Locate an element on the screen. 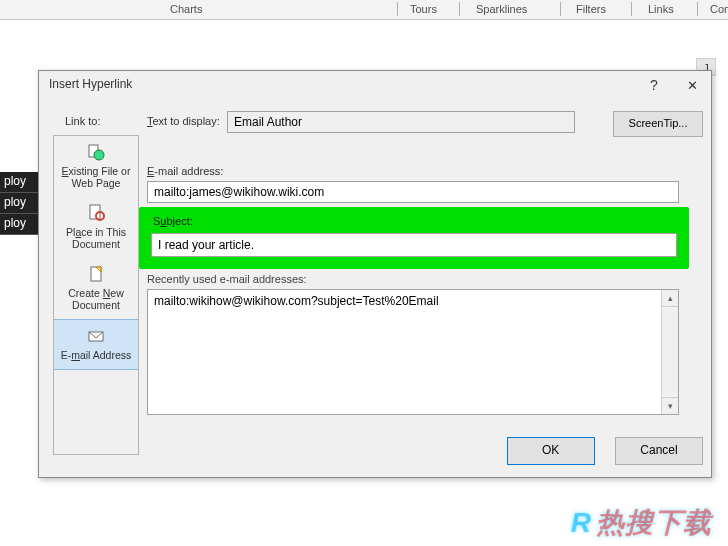 This screenshot has width=728, height=546. dialog-titlebar: Insert Hyperlink ? ✕ is located at coordinates (375, 86).